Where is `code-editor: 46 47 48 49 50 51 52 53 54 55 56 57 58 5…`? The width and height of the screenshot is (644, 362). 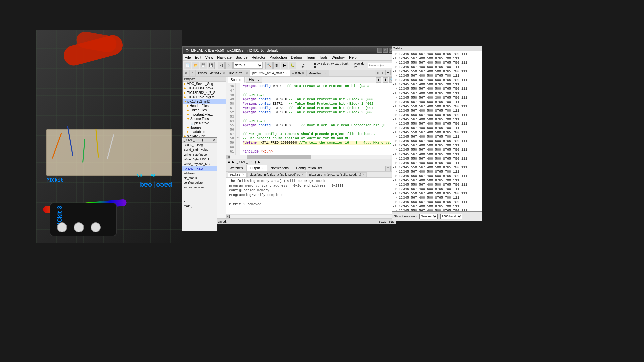 code-editor: 46 47 48 49 50 51 52 53 54 55 56 57 58 5… is located at coordinates (311, 119).